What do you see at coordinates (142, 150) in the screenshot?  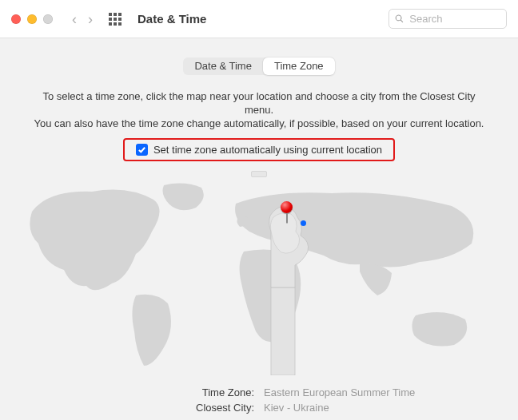 I see `checkmark-icon` at bounding box center [142, 150].